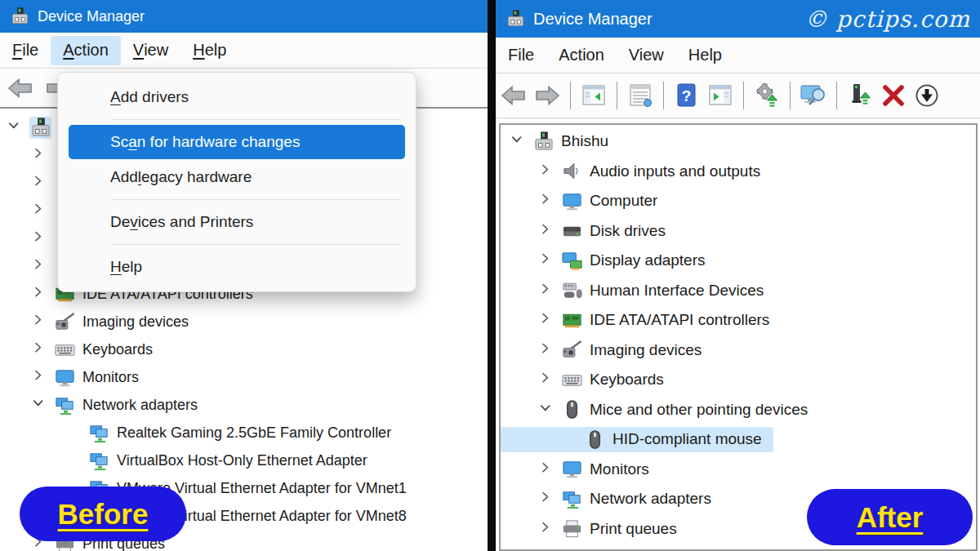 The width and height of the screenshot is (980, 551). Describe the element at coordinates (738, 171) in the screenshot. I see `tree-row: Audio inputs and outputs` at that location.